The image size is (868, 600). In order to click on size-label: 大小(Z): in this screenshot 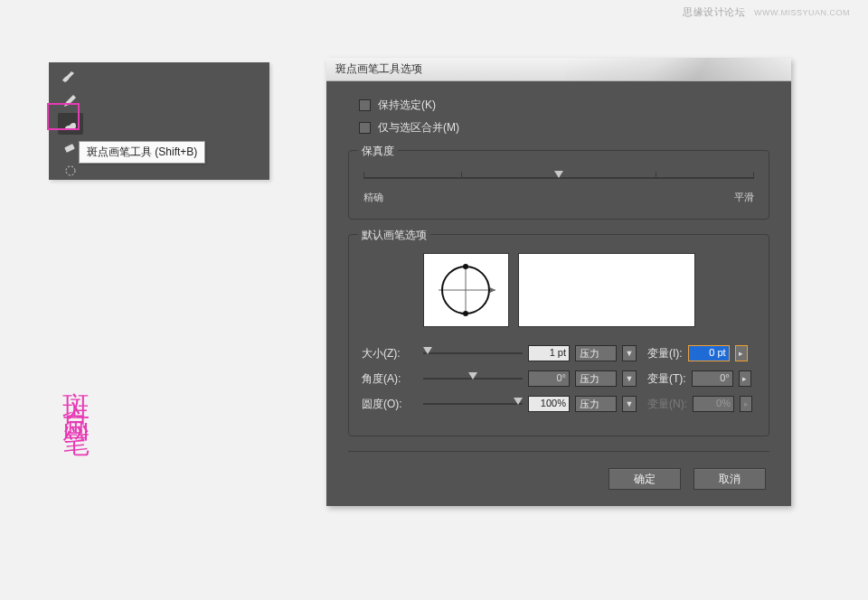, I will do `click(390, 354)`.